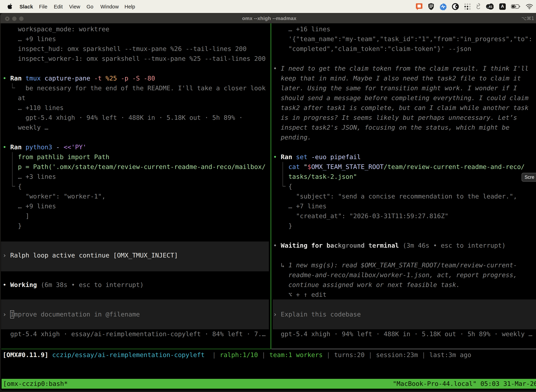 The width and height of the screenshot is (536, 392). What do you see at coordinates (529, 177) in the screenshot?
I see `screen-share-label: Scre` at bounding box center [529, 177].